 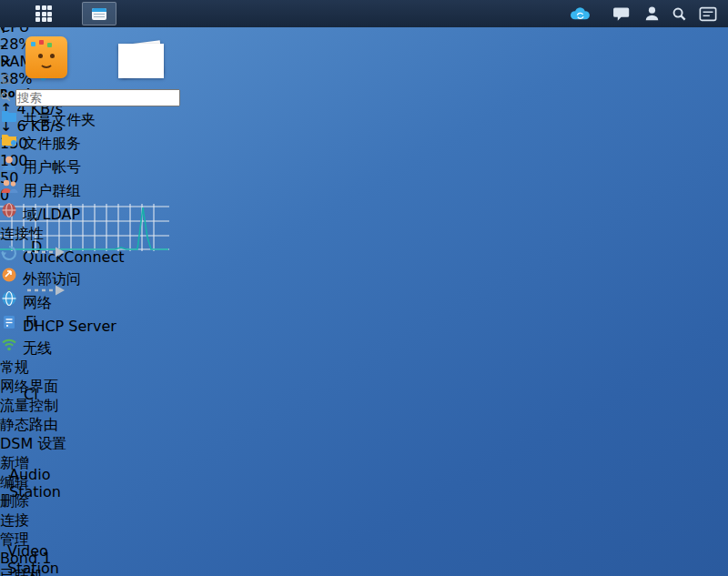 What do you see at coordinates (137, 502) in the screenshot?
I see `toolbar: 新增 编辑 删除 连接 管理` at bounding box center [137, 502].